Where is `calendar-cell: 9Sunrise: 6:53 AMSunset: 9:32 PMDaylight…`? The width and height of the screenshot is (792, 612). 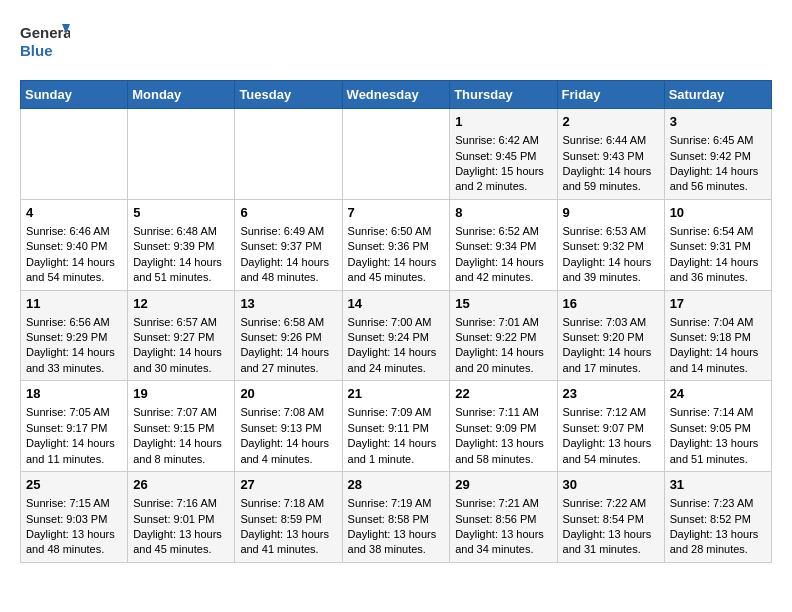
calendar-cell: 9Sunrise: 6:53 AMSunset: 9:32 PMDaylight… is located at coordinates (610, 244).